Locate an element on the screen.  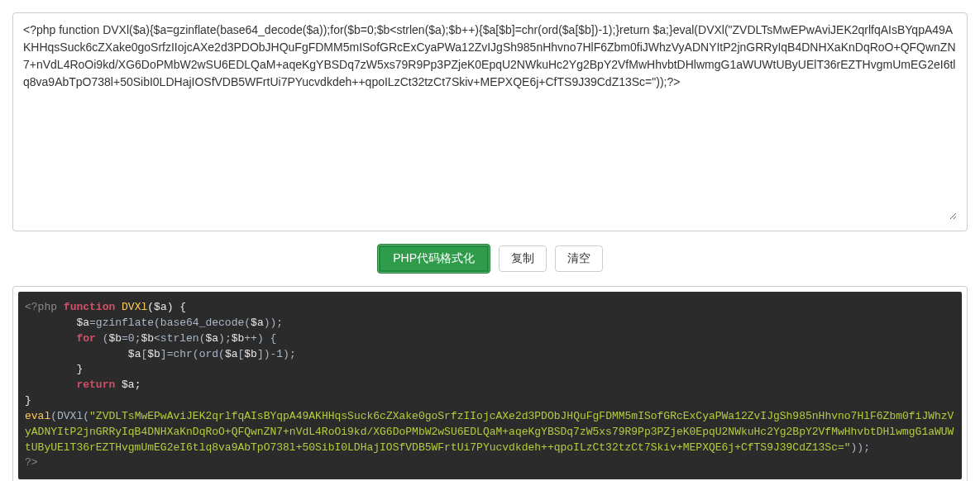
keyword-return: return is located at coordinates (96, 385).